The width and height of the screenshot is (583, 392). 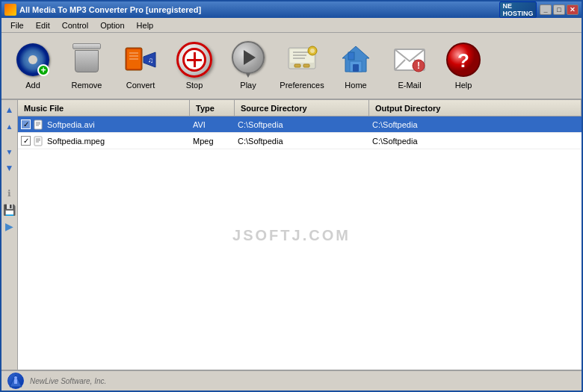 What do you see at coordinates (302, 140) in the screenshot?
I see `cell-source-2: C:\Softpedia` at bounding box center [302, 140].